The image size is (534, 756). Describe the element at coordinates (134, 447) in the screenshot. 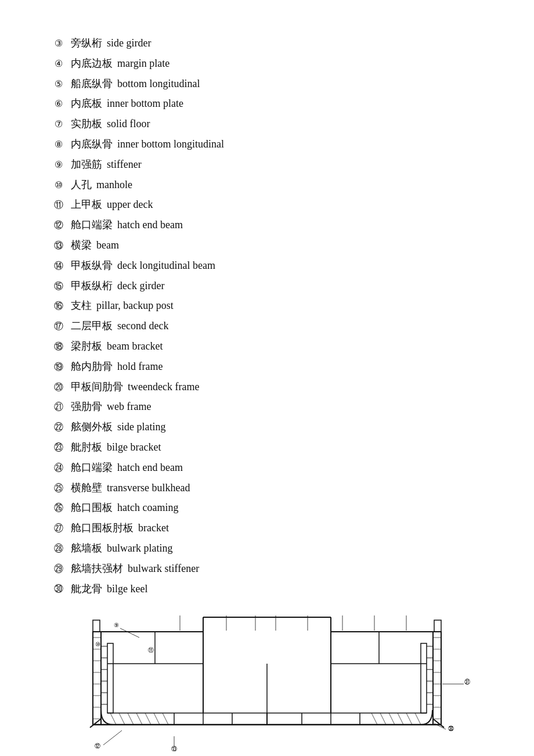

I see `term-english-23: bilge bracket` at that location.